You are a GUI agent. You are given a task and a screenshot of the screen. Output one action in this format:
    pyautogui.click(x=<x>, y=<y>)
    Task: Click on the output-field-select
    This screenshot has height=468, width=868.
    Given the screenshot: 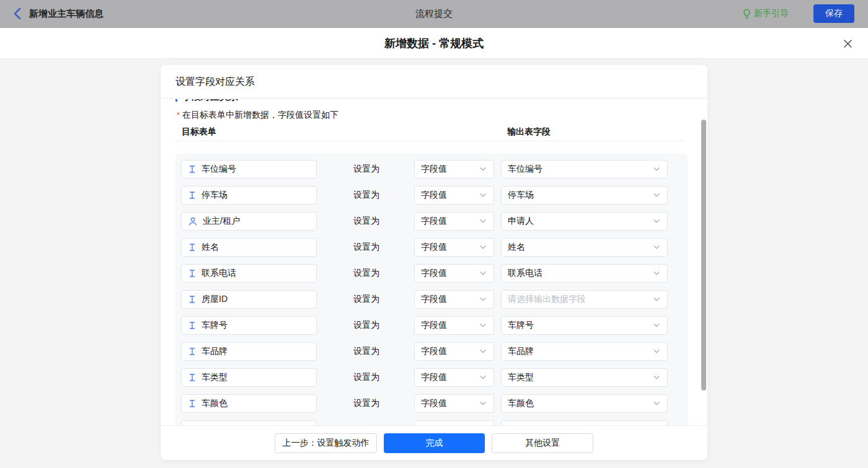 What is the action you would take?
    pyautogui.click(x=584, y=423)
    